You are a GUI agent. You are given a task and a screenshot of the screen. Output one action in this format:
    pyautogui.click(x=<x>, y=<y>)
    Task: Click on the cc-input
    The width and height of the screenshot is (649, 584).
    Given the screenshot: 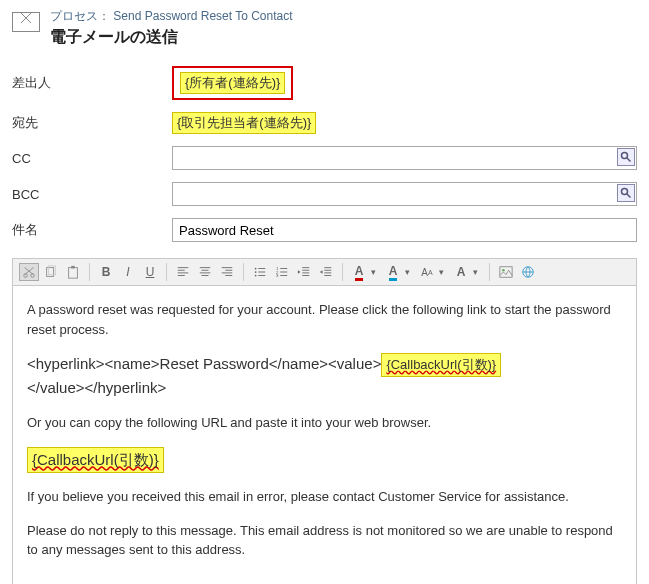 What is the action you would take?
    pyautogui.click(x=404, y=158)
    